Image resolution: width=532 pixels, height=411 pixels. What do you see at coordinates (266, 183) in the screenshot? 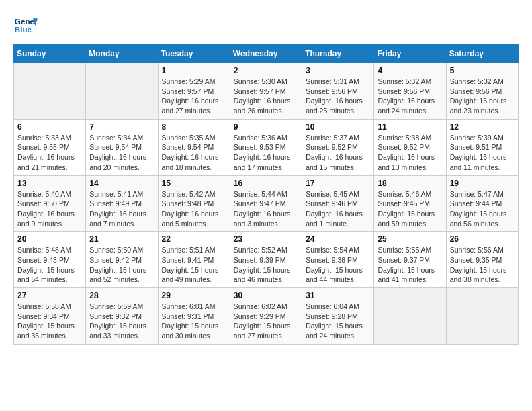
I see `day-number: 16` at bounding box center [266, 183].